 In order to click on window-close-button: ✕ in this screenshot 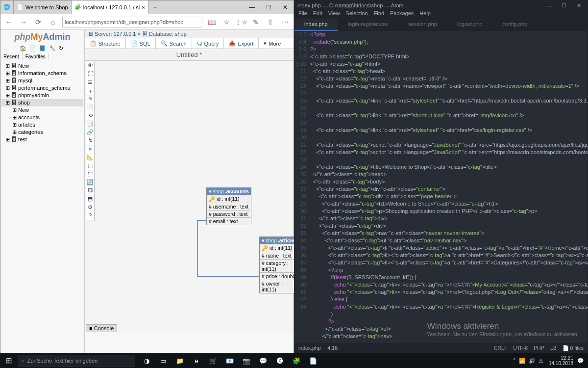, I will do `click(285, 7)`.